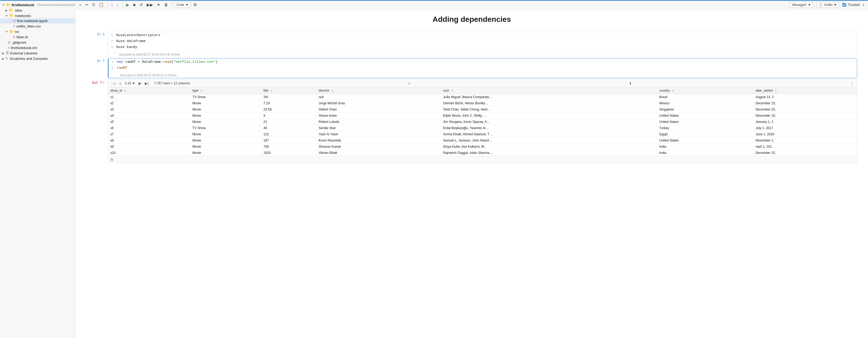 This screenshot has width=868, height=338. I want to click on cell5-lines: 1 %useLatestDescriptors 2 %use dataframe…, so click(483, 42).